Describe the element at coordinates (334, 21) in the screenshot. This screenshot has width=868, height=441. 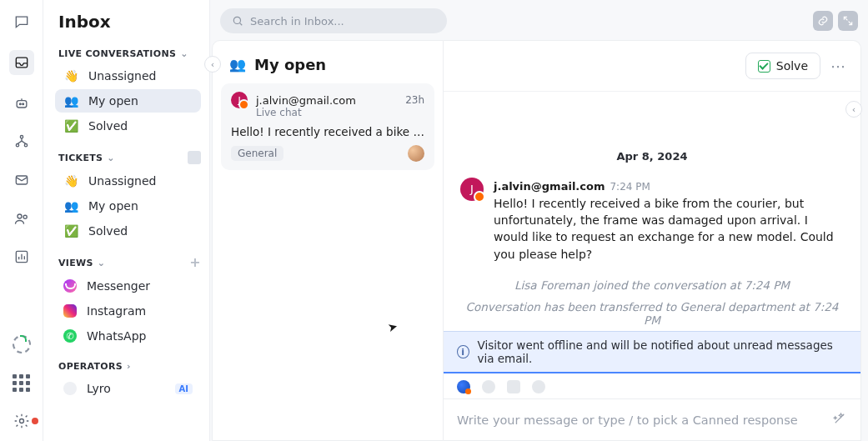
I see `search-input: Search in Inbox...` at that location.